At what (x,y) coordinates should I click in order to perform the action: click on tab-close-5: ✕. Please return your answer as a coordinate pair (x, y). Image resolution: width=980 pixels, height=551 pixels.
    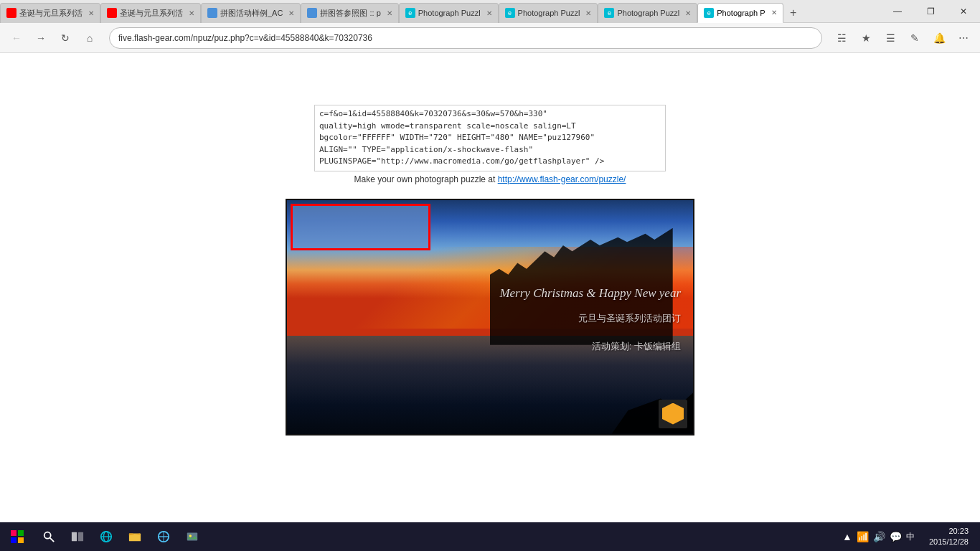
    Looking at the image, I should click on (489, 13).